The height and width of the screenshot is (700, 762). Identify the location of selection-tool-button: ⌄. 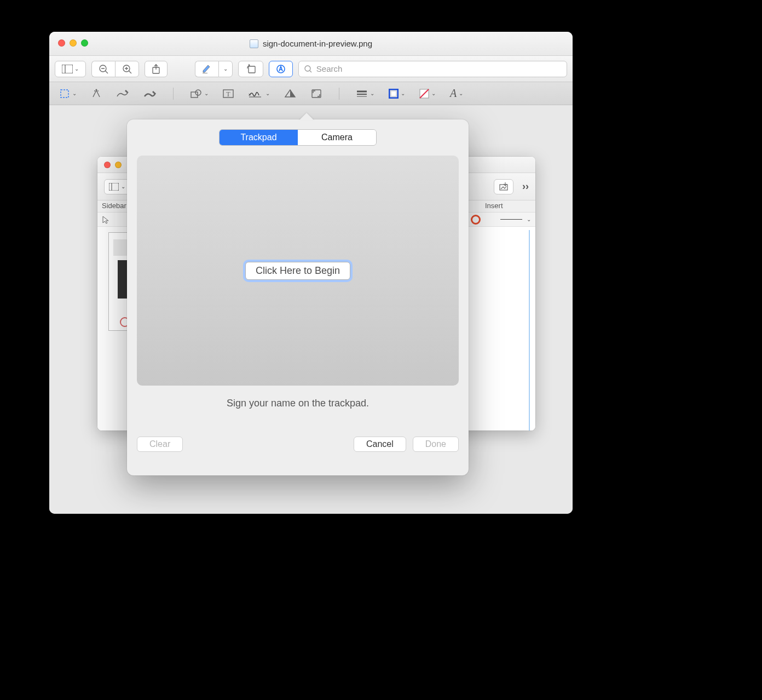
(68, 94).